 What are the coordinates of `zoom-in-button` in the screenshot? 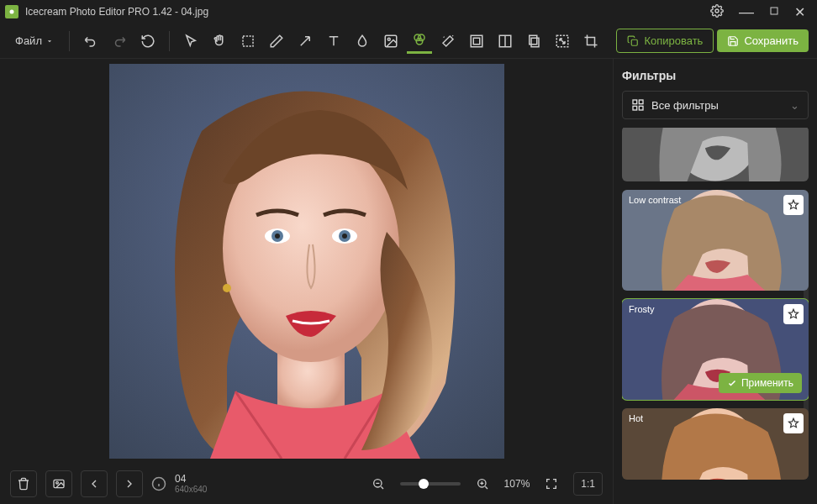 It's located at (482, 484).